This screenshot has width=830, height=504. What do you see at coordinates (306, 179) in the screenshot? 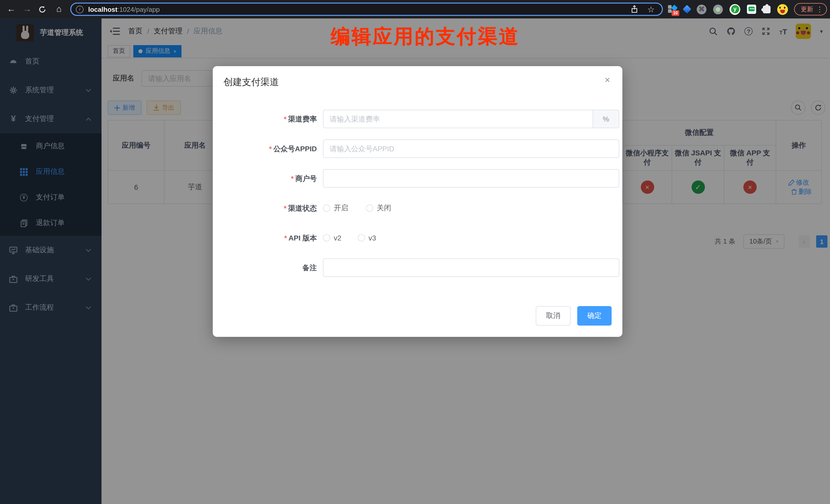
I see `merchant-label: 商户号` at bounding box center [306, 179].